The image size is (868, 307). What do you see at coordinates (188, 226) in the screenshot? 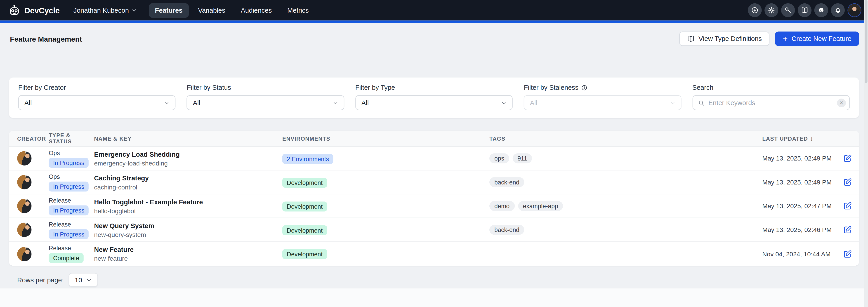
I see `feature-name: New Query System` at bounding box center [188, 226].